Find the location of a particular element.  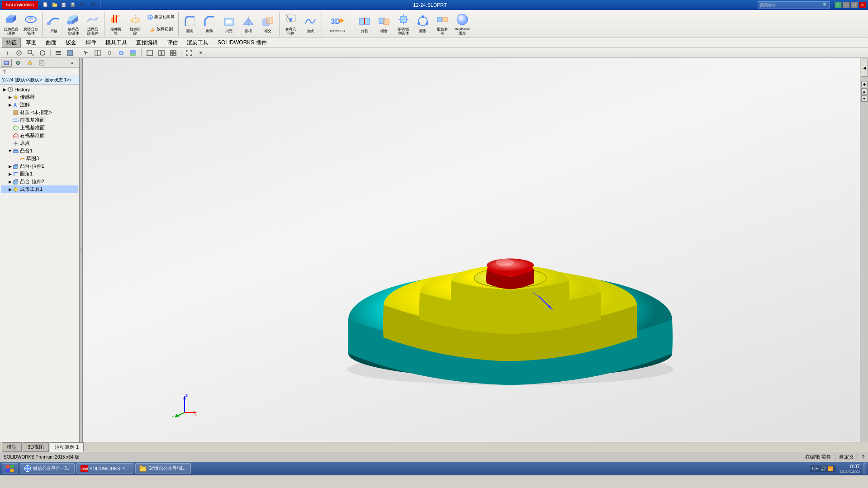

view-up-button: ↑ is located at coordinates (7, 53).